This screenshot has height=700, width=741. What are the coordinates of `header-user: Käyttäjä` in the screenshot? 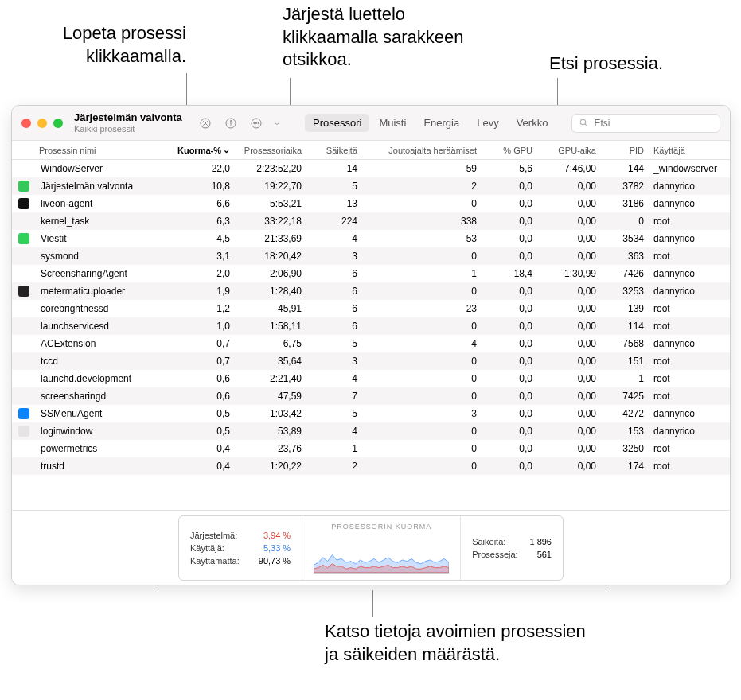 It's located at (689, 150).